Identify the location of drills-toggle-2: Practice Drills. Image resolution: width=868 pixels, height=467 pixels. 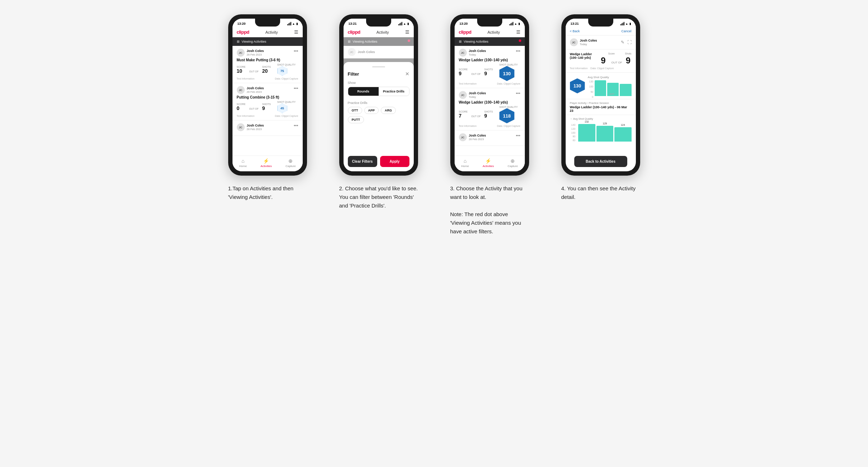
(394, 91).